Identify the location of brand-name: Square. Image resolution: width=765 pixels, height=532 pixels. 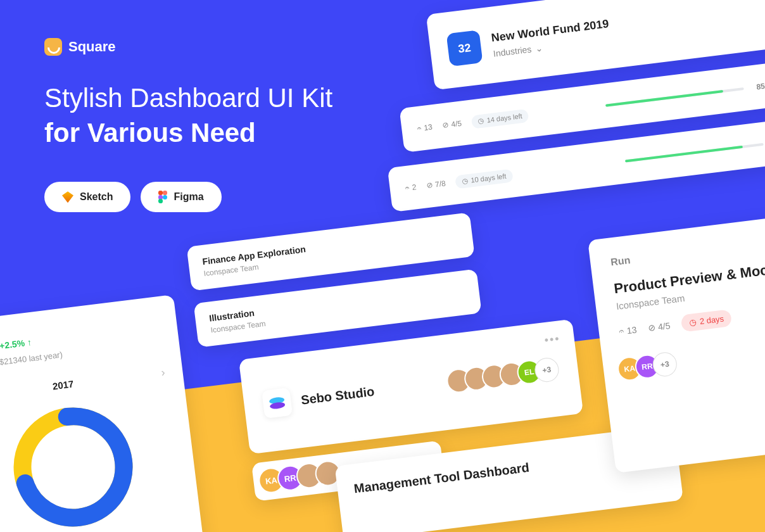
(92, 47).